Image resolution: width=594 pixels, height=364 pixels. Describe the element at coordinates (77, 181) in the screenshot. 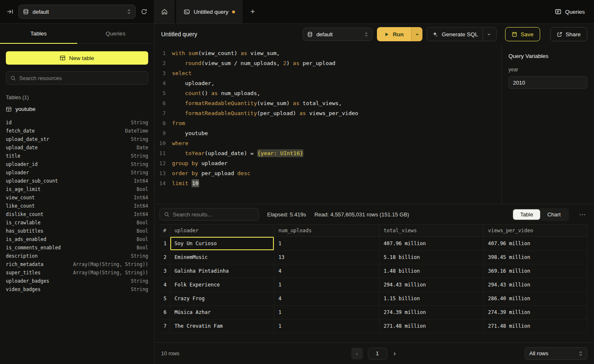

I see `column-row: uploader_sub_countInt64` at that location.